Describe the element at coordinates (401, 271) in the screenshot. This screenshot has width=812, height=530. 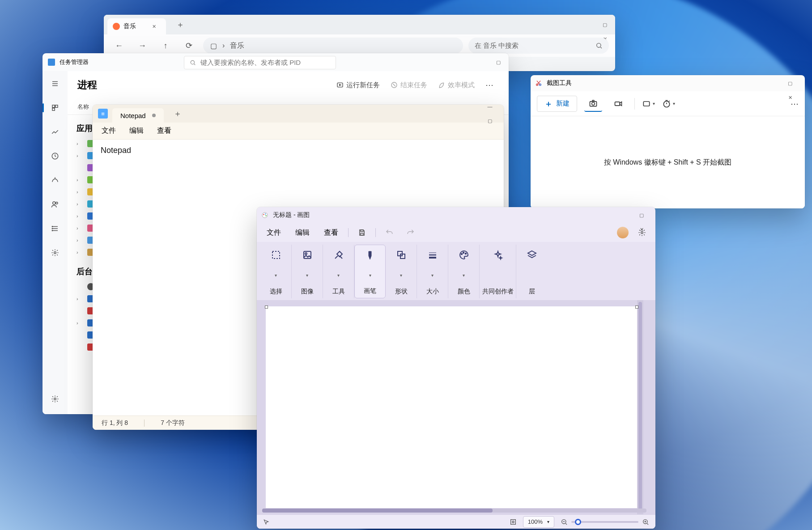
I see `ribbon-group-shape: ▾ 形状` at that location.